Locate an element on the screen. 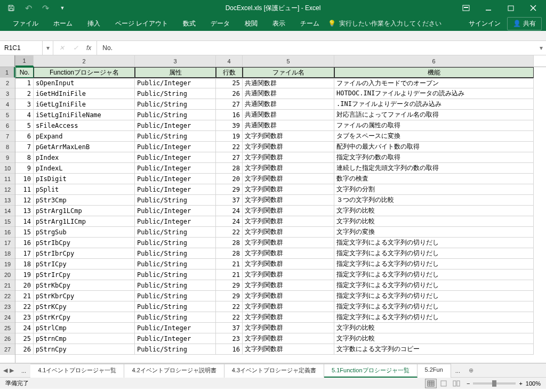 The image size is (546, 392). row-header: 12 is located at coordinates (7, 190).